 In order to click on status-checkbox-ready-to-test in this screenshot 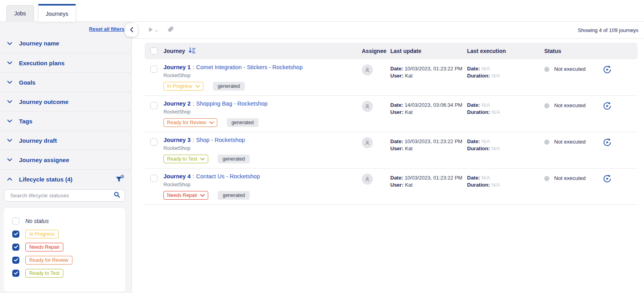, I will do `click(16, 273)`.